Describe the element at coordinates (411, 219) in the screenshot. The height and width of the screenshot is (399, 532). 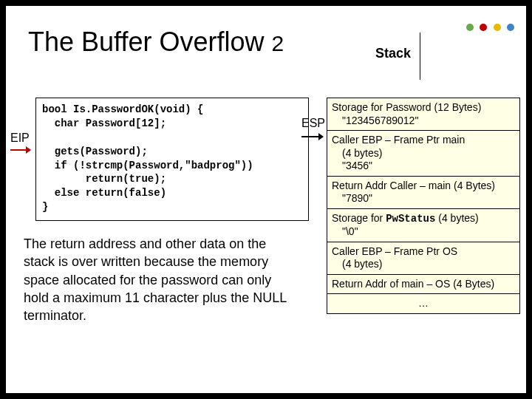
I see `stack-cell-mono: PwStatus` at that location.